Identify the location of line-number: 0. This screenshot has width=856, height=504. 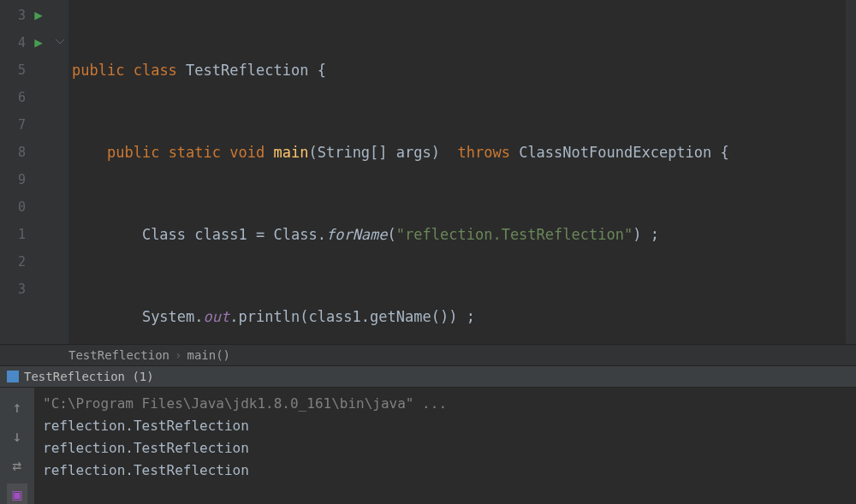
(13, 207).